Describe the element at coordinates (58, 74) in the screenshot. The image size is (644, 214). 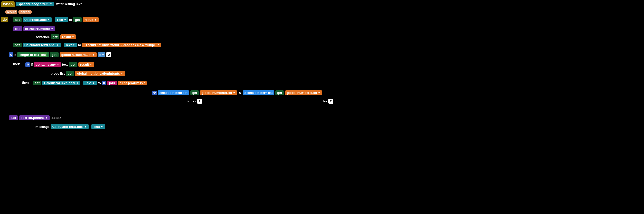
I see `piece-list-label: piece list` at that location.